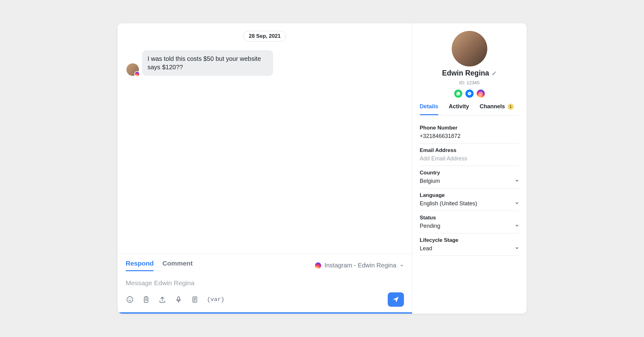  Describe the element at coordinates (469, 155) in the screenshot. I see `field-email: Email Address Add Email Address` at that location.